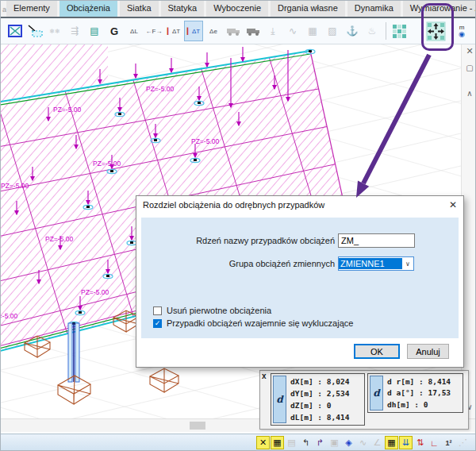 The width and height of the screenshot is (476, 451). I want to click on thermal-gradient-button: ▎ ΔT, so click(194, 31).